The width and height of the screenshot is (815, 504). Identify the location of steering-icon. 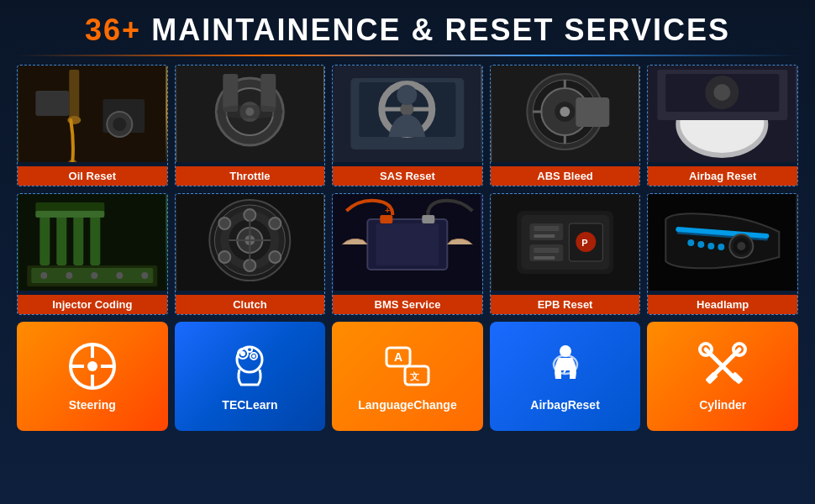
(92, 366).